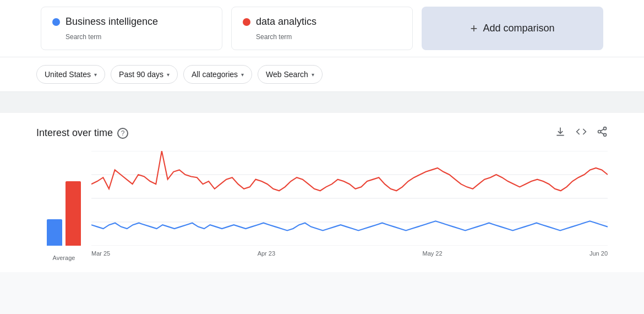 Image resolution: width=644 pixels, height=314 pixels. I want to click on timerange-filter: Past 90 days ▾, so click(144, 74).